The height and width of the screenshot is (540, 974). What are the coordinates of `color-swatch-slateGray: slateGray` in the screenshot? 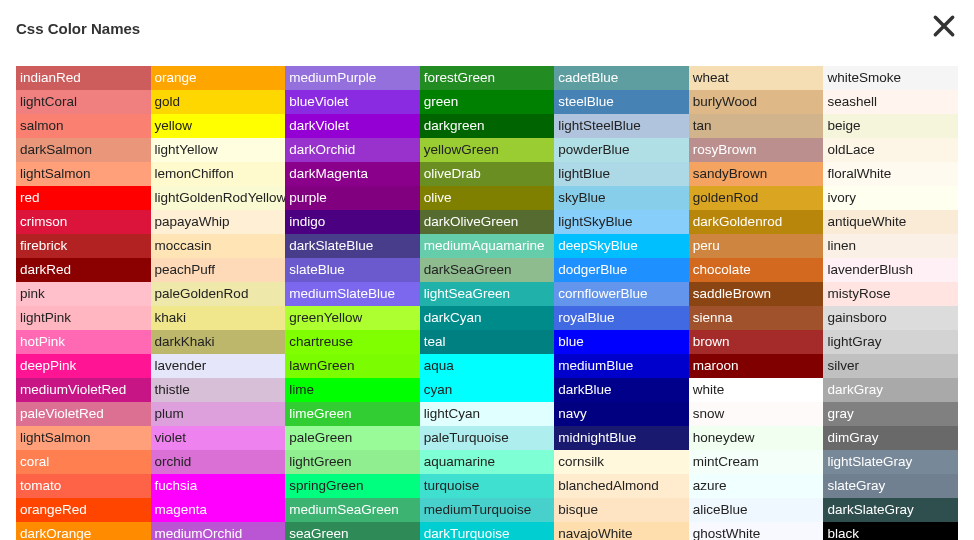 It's located at (890, 486).